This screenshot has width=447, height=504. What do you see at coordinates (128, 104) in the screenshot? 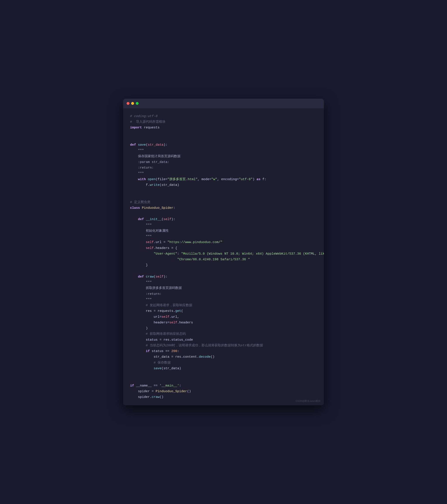
I see `close-button` at bounding box center [128, 104].